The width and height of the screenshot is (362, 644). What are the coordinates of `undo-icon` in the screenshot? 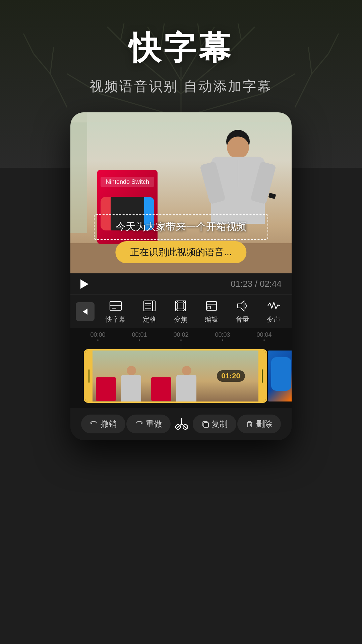 It's located at (94, 424).